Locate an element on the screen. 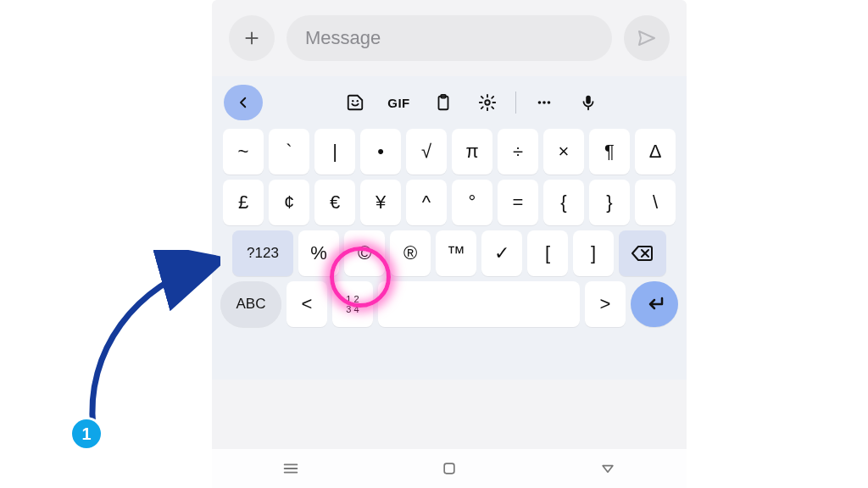 Image resolution: width=868 pixels, height=488 pixels. dots-icon is located at coordinates (544, 103).